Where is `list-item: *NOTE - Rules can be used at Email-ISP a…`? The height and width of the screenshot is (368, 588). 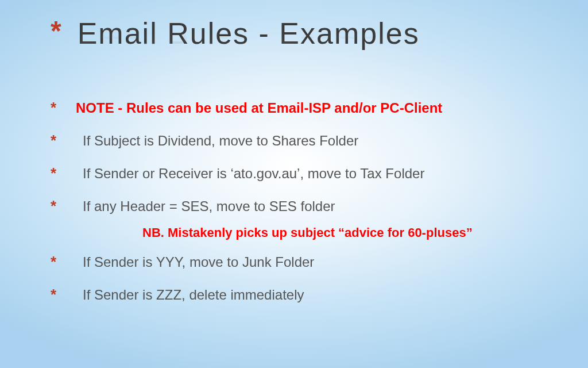 list-item: *NOTE - Rules can be used at Email-ISP a… is located at coordinates (302, 108).